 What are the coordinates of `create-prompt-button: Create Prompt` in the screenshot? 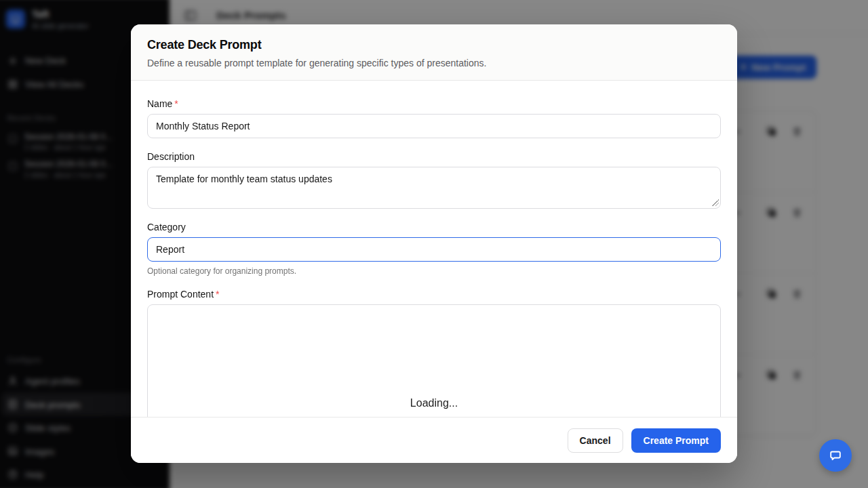 It's located at (676, 441).